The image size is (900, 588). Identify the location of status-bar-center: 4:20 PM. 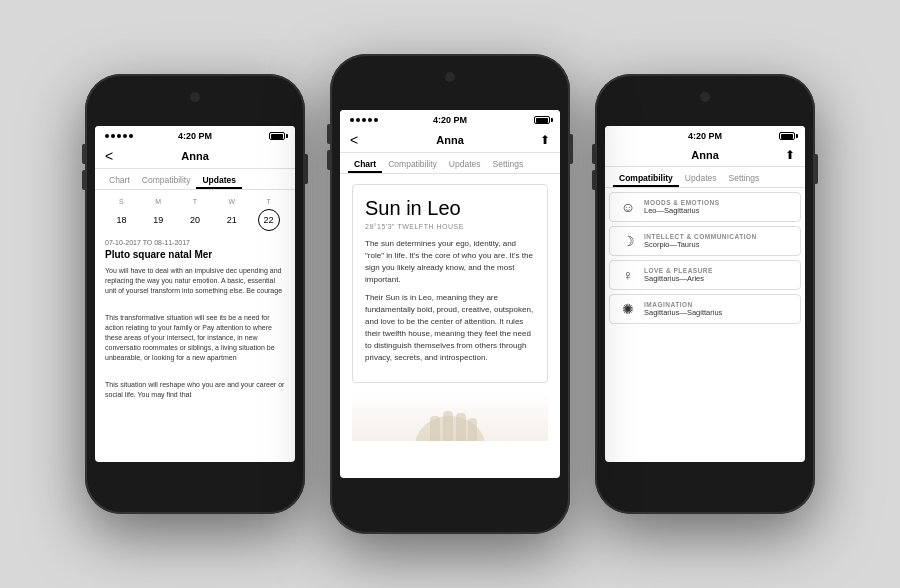
(450, 119).